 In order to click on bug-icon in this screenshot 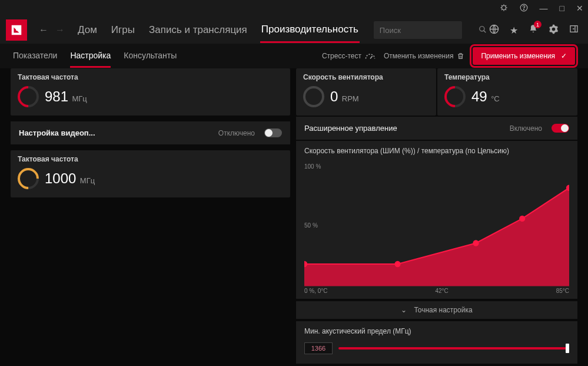, I will do `click(504, 8)`.